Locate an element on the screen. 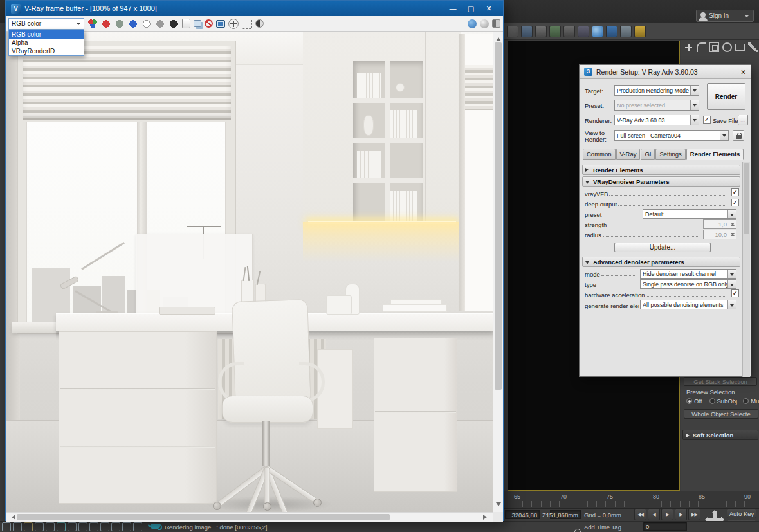 This screenshot has width=759, height=532. utilities-panel-tab-icon is located at coordinates (753, 48).